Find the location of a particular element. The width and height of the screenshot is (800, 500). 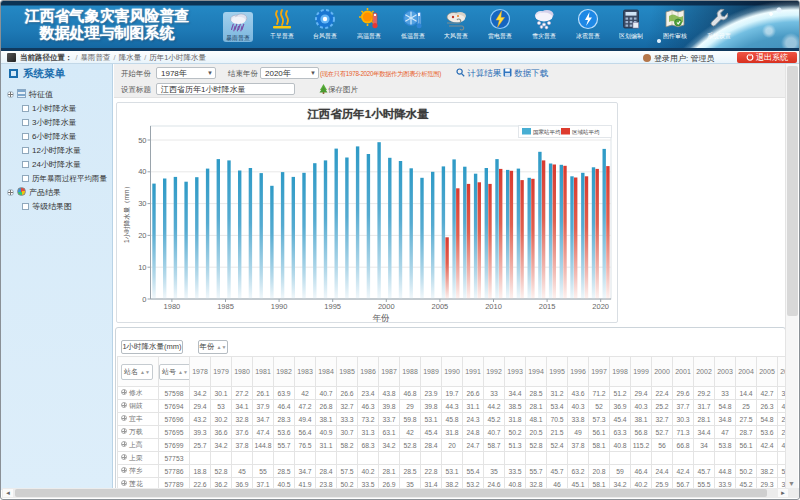

svg-text: 20 is located at coordinates (142, 236).